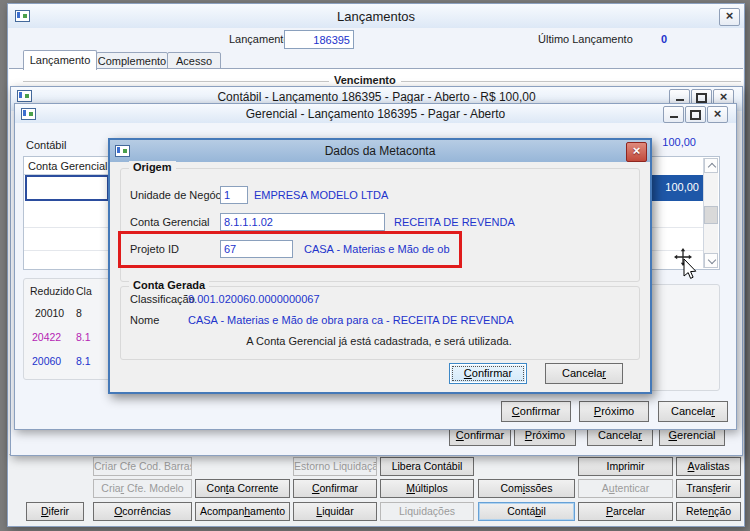 This screenshot has width=750, height=531. Describe the element at coordinates (711, 260) in the screenshot. I see `scroll-down-icon` at that location.